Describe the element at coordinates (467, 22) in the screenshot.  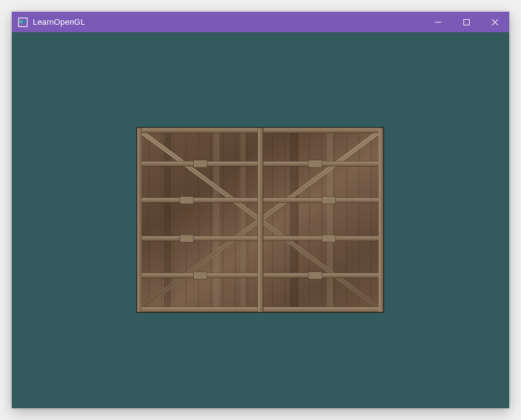
I see `window-controls` at that location.